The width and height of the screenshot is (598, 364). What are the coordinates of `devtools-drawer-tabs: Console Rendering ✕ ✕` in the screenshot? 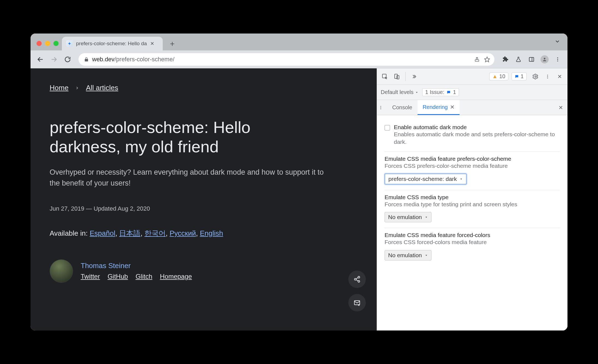 It's located at (472, 108).